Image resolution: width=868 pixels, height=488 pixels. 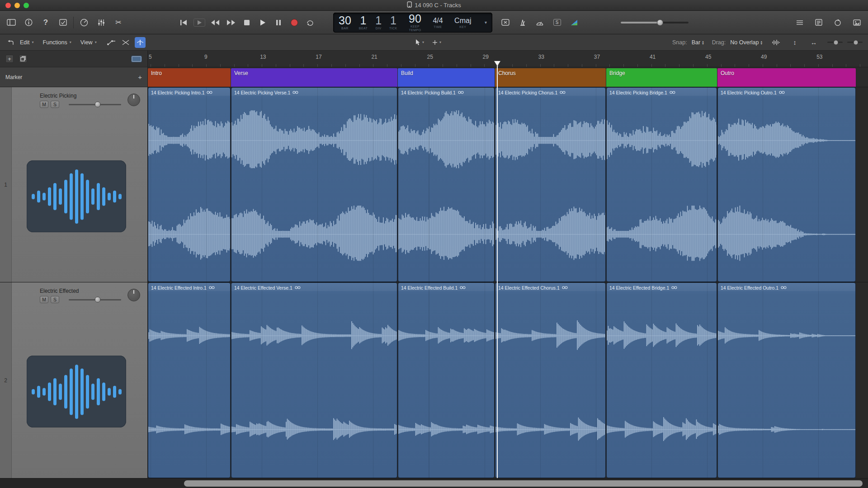 What do you see at coordinates (574, 23) in the screenshot?
I see `smart-tempo-icon` at bounding box center [574, 23].